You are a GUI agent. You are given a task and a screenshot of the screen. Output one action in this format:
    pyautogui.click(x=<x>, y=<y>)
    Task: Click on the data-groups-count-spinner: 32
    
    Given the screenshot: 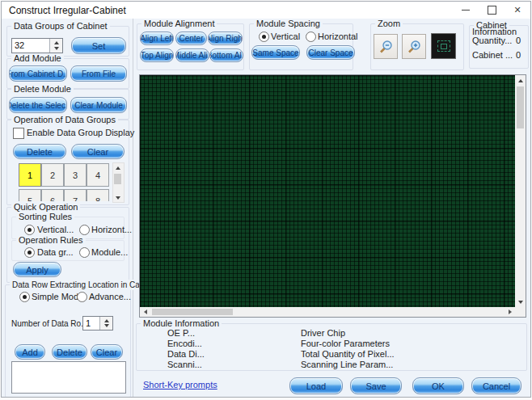 What is the action you would take?
    pyautogui.click(x=37, y=45)
    